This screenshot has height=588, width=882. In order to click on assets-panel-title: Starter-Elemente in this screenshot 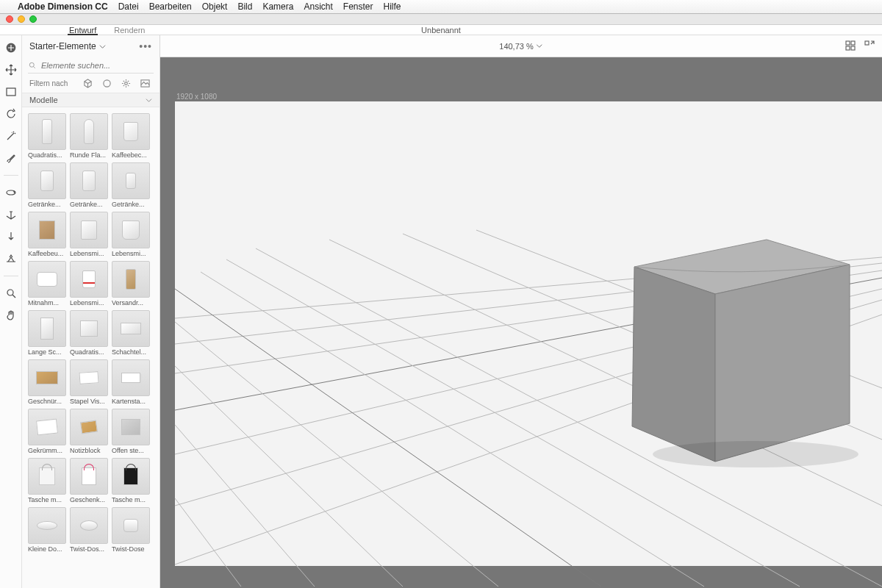, I will do `click(68, 46)`.